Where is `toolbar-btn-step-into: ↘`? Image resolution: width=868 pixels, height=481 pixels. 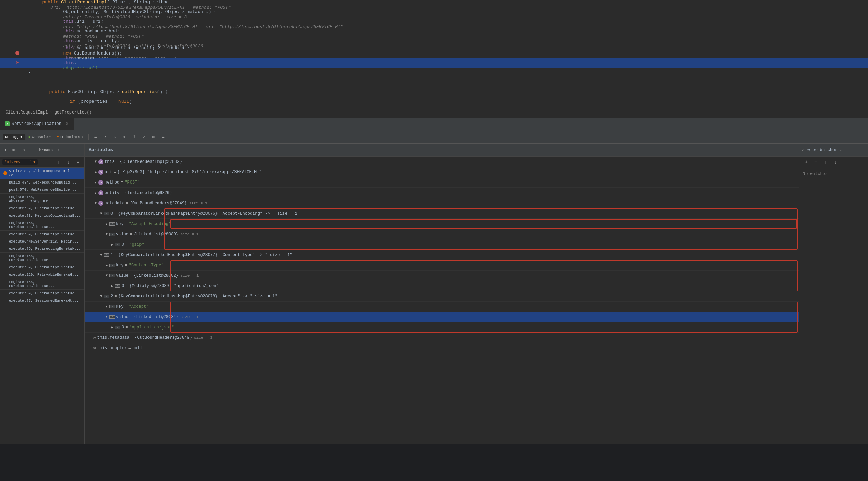
toolbar-btn-step-into: ↘ is located at coordinates (115, 137).